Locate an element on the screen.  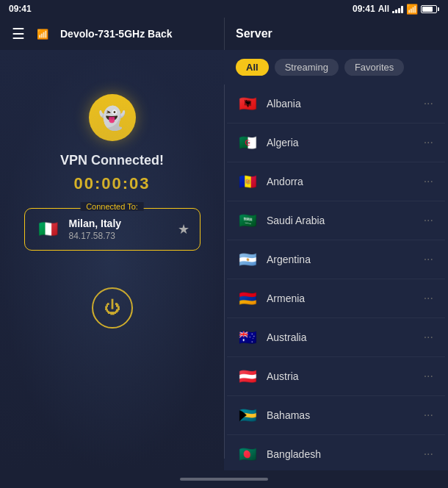
connected-label: Connected To: is located at coordinates (112, 207).